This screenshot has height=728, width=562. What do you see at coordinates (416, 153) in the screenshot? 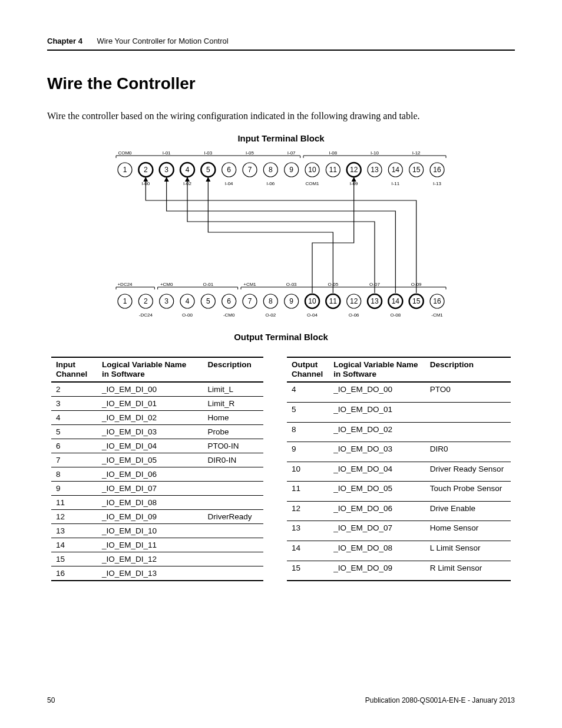
I see `svg-text: I-12` at bounding box center [416, 153].